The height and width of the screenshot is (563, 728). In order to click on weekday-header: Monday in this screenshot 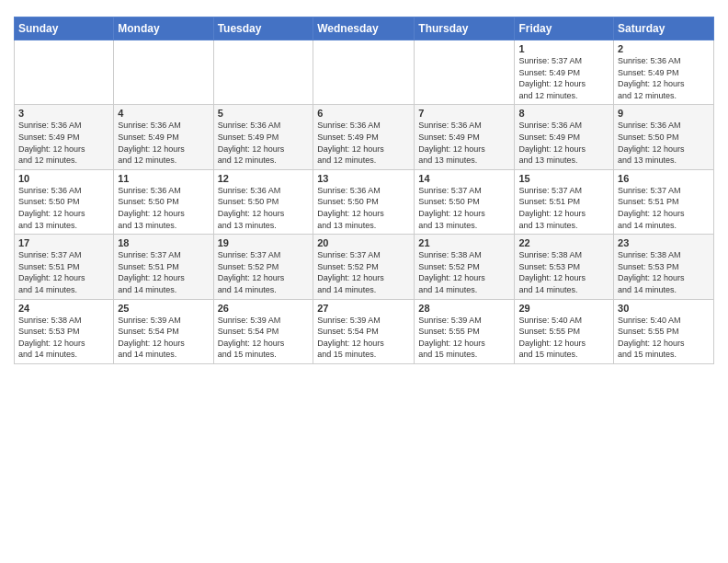, I will do `click(164, 29)`.